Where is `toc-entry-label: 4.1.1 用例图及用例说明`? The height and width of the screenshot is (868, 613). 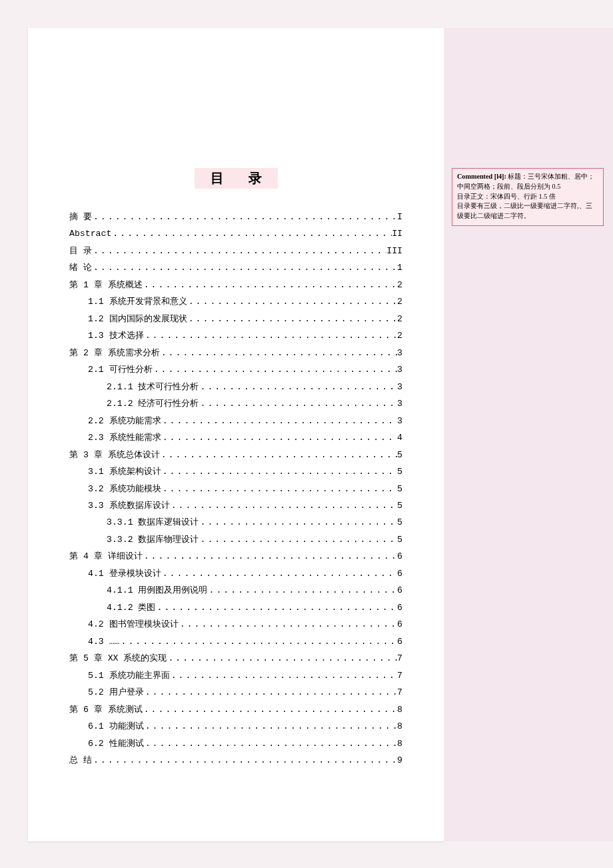 toc-entry-label: 4.1.1 用例图及用例说明 is located at coordinates (157, 591).